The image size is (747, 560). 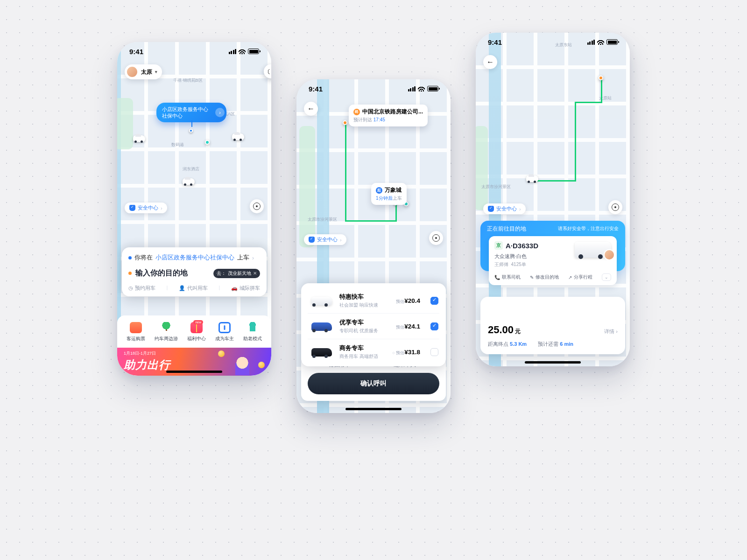 I want to click on pickup-row: 你将在 小店区政务服务中心社保中心 上车 ›, so click(x=194, y=258).